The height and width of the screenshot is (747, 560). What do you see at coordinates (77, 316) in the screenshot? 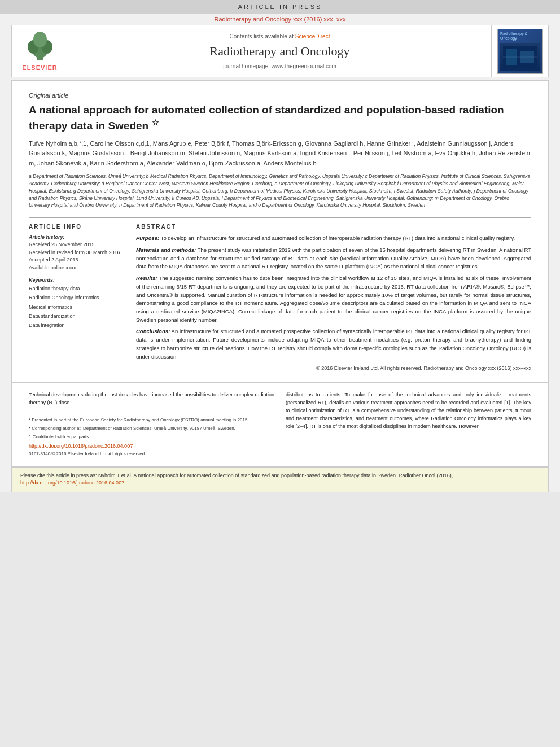
I see `keyword-4: Data standardization` at bounding box center [77, 316].